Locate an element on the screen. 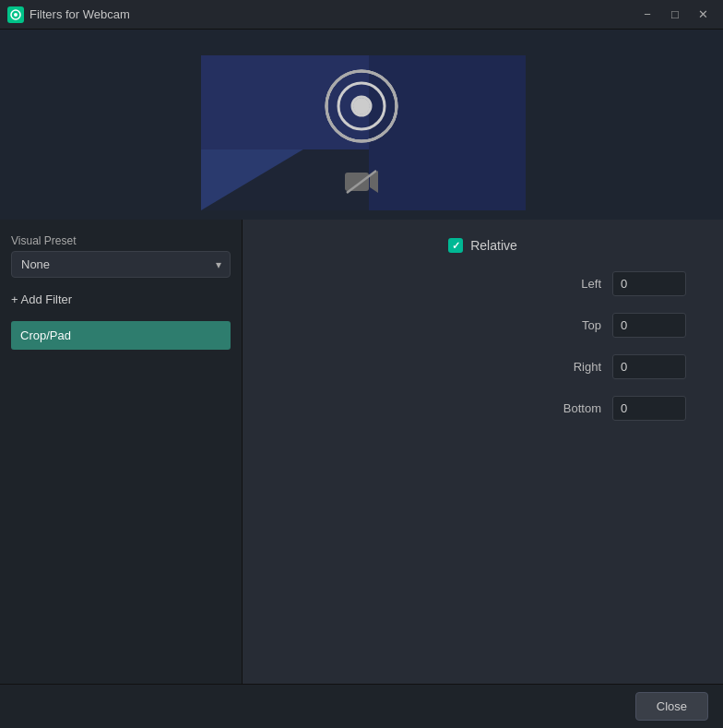  right-label: Right is located at coordinates (578, 367).